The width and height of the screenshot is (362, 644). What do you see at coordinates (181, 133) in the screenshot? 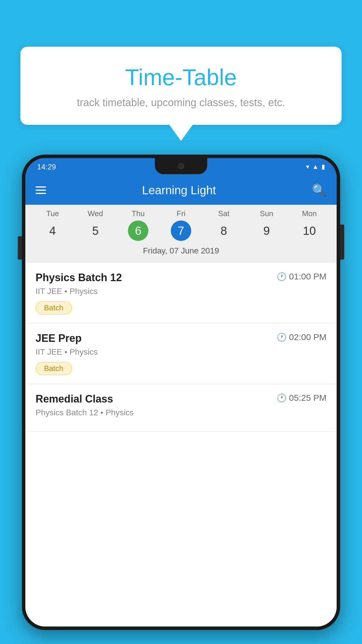
I see `speech-bubble-tail` at bounding box center [181, 133].